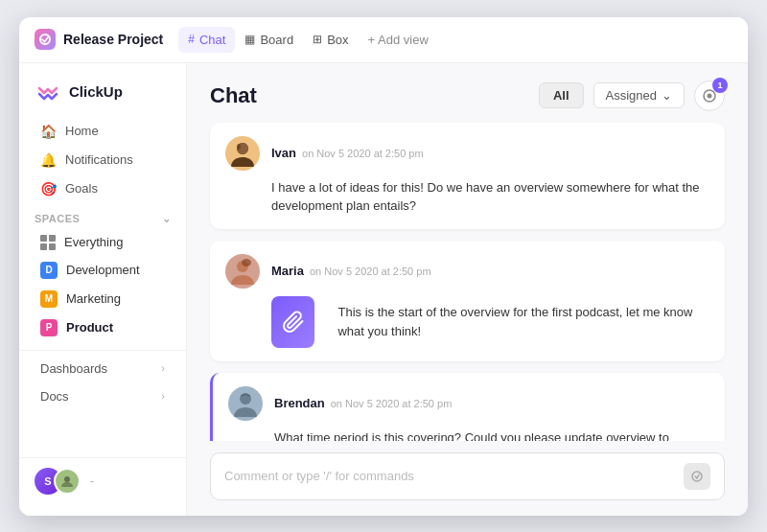  What do you see at coordinates (103, 131) in the screenshot?
I see `sidebar-item-home: 🏠 Home` at bounding box center [103, 131].